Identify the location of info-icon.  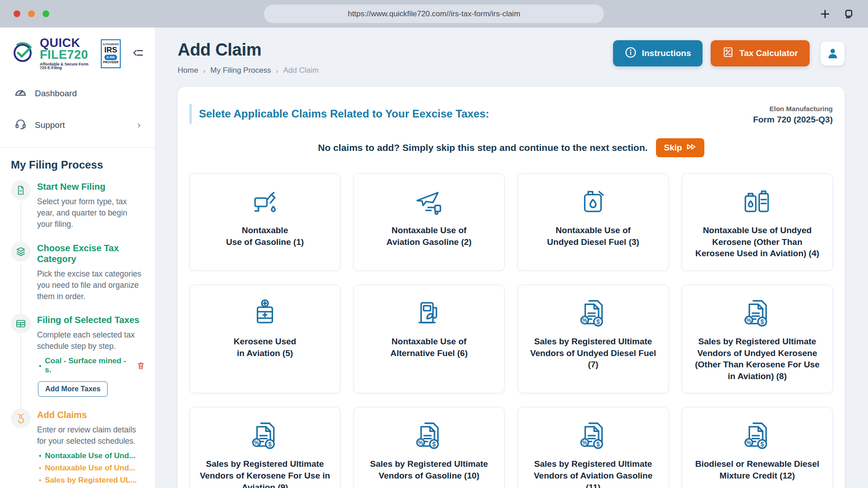
(631, 53).